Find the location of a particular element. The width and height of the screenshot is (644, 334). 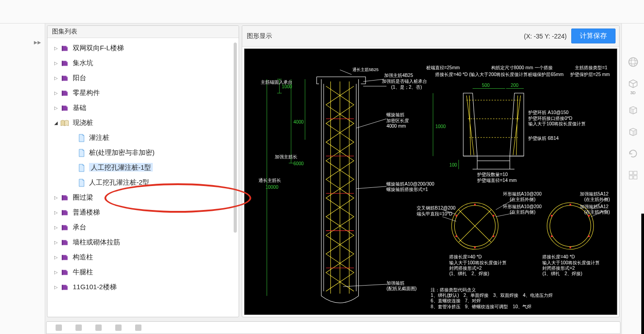

lbl-note2: 6、直螺纹连接 7、对焊 is located at coordinates (456, 301).